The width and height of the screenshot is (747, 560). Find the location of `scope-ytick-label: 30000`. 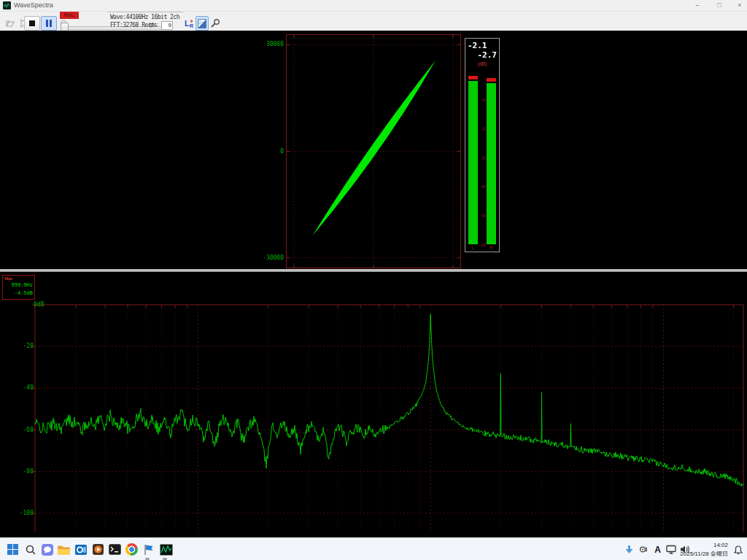

scope-ytick-label: 30000 is located at coordinates (271, 44).